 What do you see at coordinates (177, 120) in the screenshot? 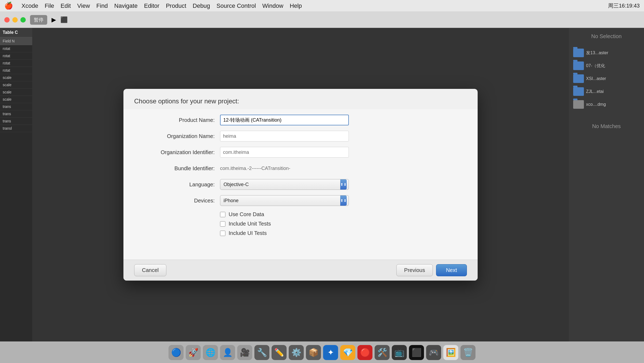
I see `product-name-label: Product Name:` at bounding box center [177, 120].